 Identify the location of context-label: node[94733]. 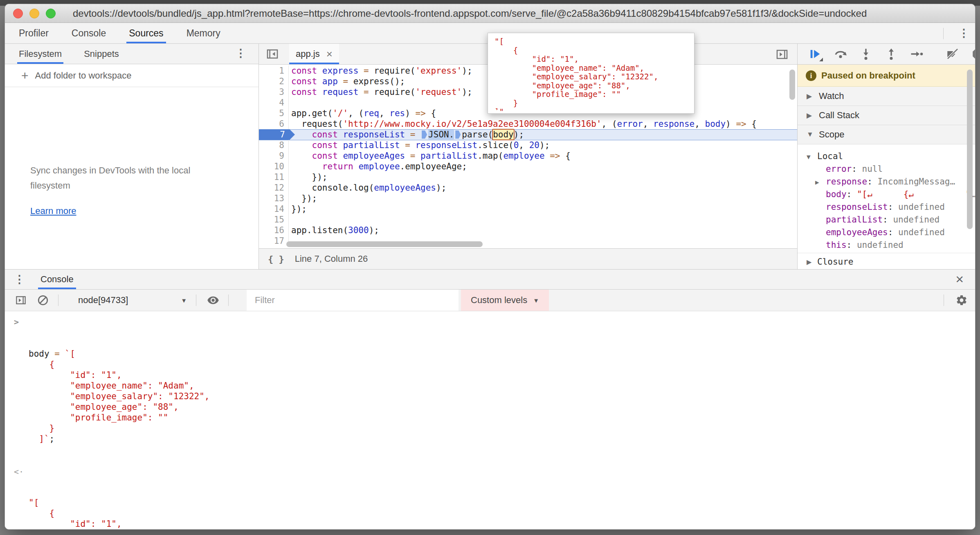
(103, 300).